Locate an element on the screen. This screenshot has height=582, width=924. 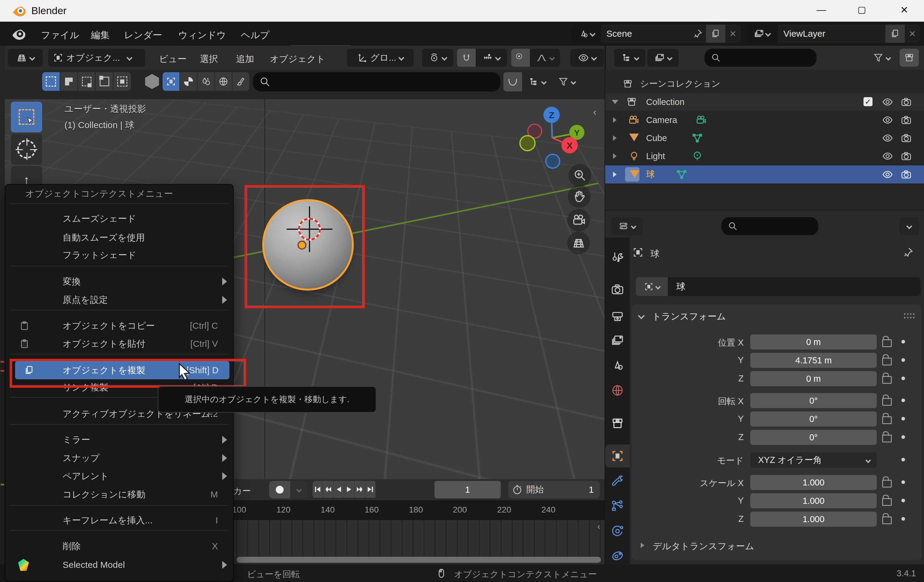
tab-particles is located at coordinates (617, 506).